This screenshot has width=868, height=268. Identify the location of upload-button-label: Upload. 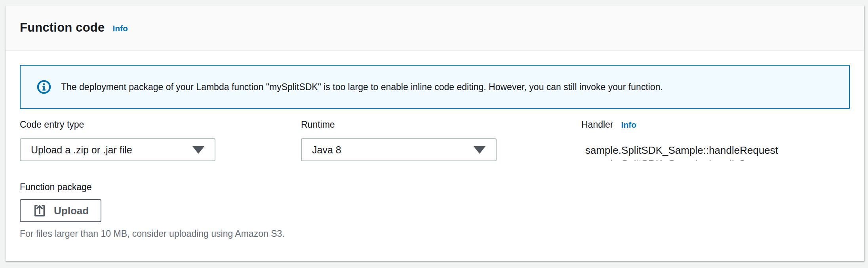
(71, 211).